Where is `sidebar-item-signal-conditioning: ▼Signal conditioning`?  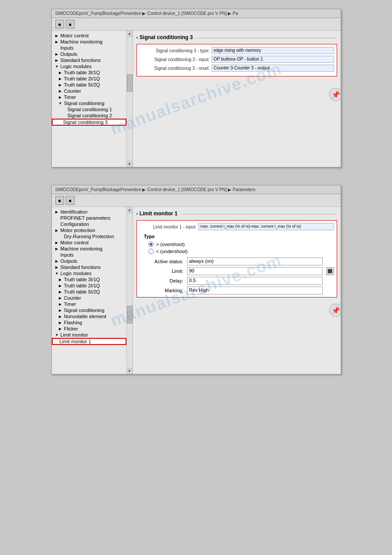 sidebar-item-signal-conditioning: ▼Signal conditioning is located at coordinates (89, 103).